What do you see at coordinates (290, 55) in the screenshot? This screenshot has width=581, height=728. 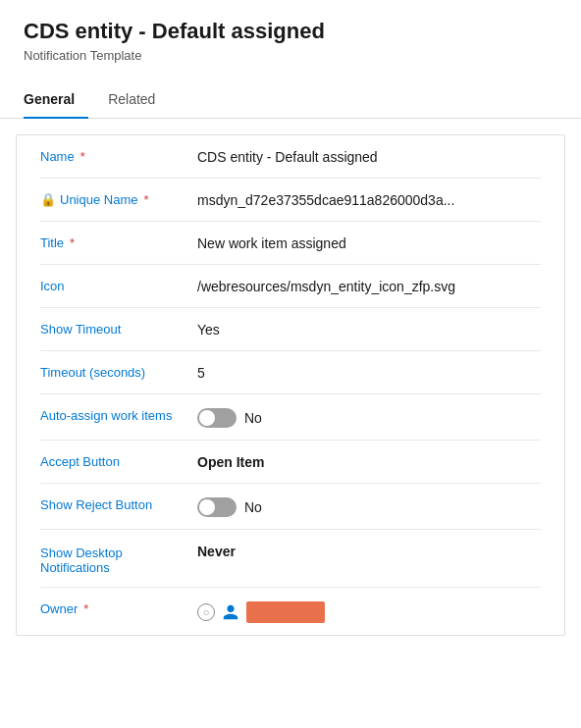 I see `page-subtitle: Notification Template` at bounding box center [290, 55].